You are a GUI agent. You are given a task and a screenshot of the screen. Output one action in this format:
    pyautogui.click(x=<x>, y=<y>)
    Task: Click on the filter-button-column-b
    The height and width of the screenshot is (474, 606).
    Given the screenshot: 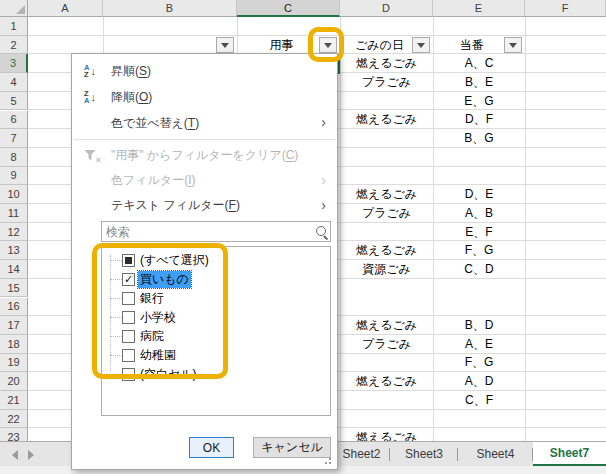 What is the action you would take?
    pyautogui.click(x=225, y=45)
    